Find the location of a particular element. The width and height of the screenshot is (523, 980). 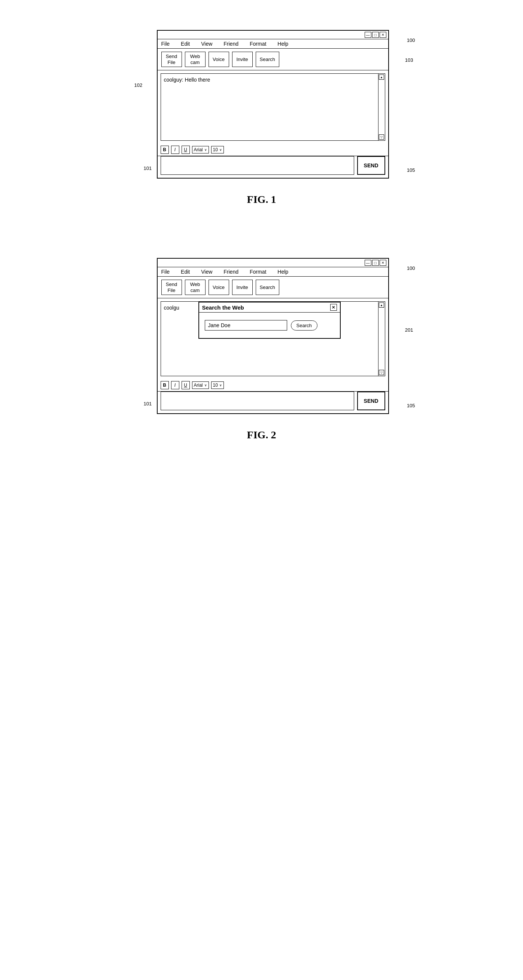

font-dropdown-arrow-fig1: ∨ is located at coordinates (205, 150).